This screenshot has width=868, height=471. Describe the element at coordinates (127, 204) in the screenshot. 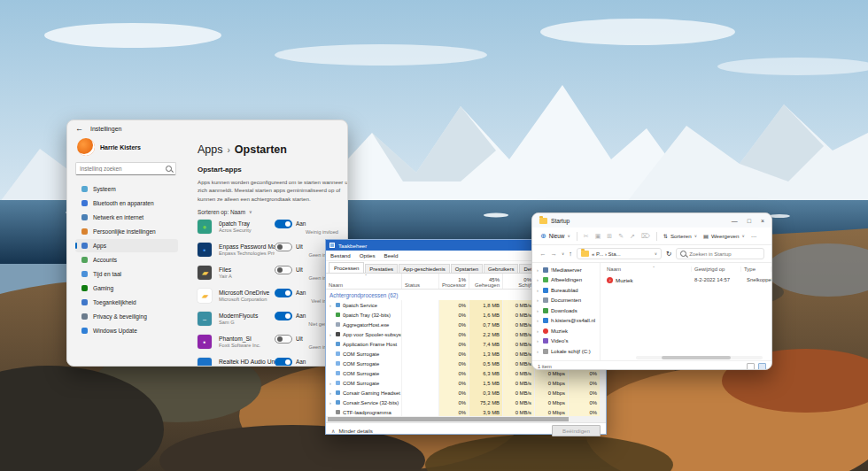

I see `sidebar-item: Bluetooth en apparaten` at that location.